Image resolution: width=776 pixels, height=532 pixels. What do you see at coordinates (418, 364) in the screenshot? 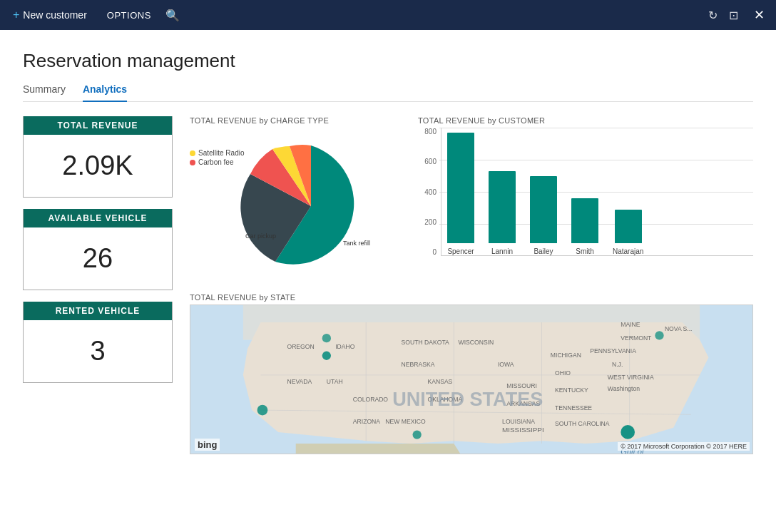
I see `svg-text: NEBRASKA` at bounding box center [418, 364].